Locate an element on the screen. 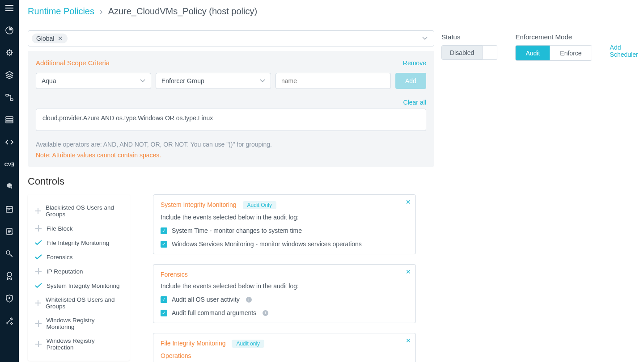 This screenshot has height=362, width=644. breadcrumb: Runtime Policies › Azure_CloudVMs_Policy… is located at coordinates (331, 12).